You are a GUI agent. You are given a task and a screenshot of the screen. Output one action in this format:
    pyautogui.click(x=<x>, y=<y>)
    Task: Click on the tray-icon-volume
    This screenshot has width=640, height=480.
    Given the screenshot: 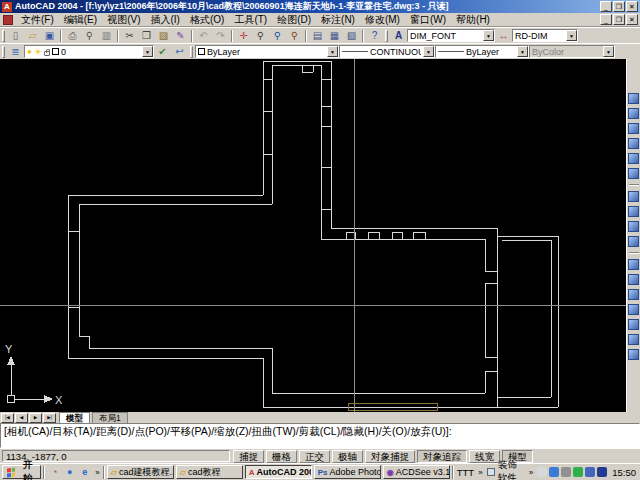 What is the action you would take?
    pyautogui.click(x=542, y=472)
    